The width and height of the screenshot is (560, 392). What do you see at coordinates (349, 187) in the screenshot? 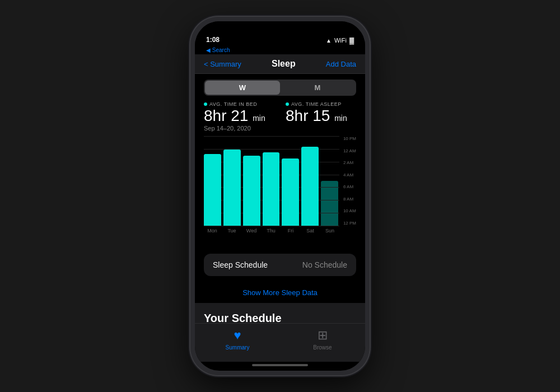
I see `y-label-6am: 6 AM` at bounding box center [349, 187].